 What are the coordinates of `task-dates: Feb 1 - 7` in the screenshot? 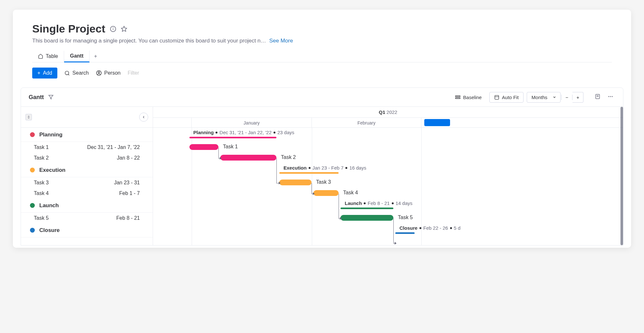 It's located at (130, 193).